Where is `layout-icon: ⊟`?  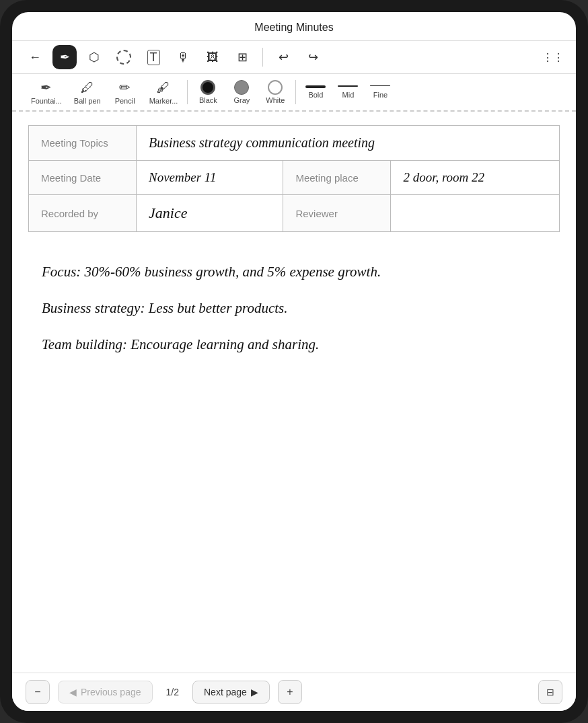 layout-icon: ⊟ is located at coordinates (550, 692).